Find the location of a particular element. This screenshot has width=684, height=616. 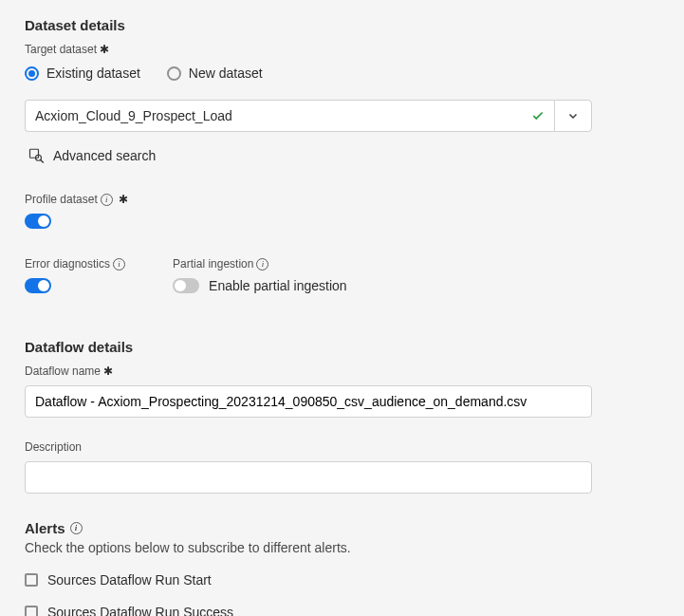

dataset-combobox-toggle is located at coordinates (573, 116).